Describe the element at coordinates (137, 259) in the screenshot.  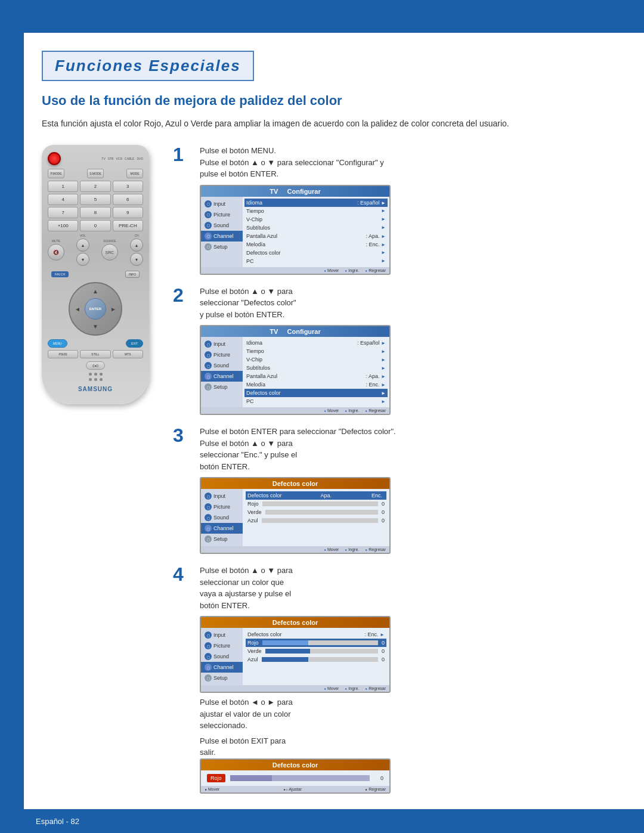
I see `ch-down-button: ▼` at that location.